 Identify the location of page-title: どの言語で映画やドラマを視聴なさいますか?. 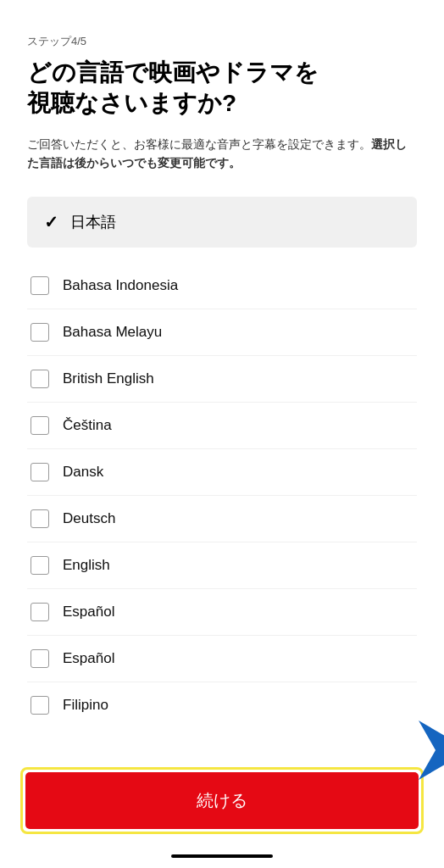
(222, 88).